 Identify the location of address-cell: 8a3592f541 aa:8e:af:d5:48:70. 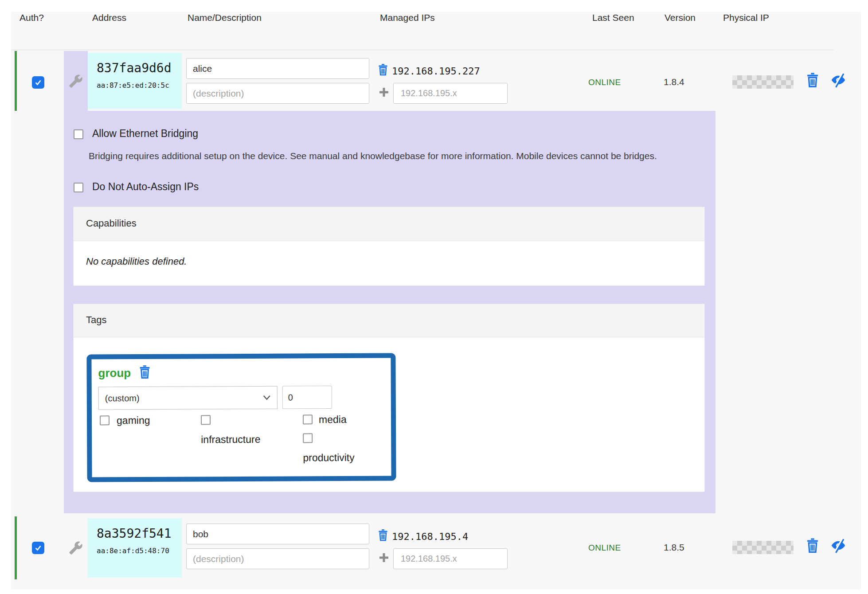
(135, 548).